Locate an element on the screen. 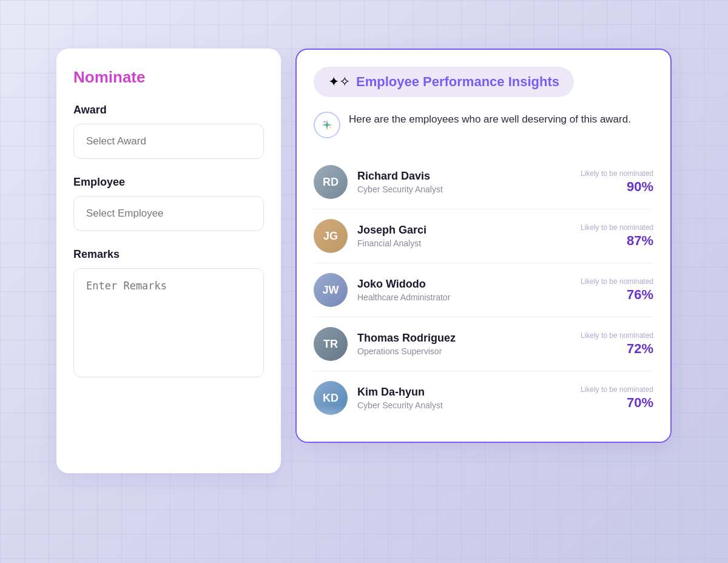 This screenshot has width=728, height=563. employee-role: Healthcare Administrator is located at coordinates (464, 297).